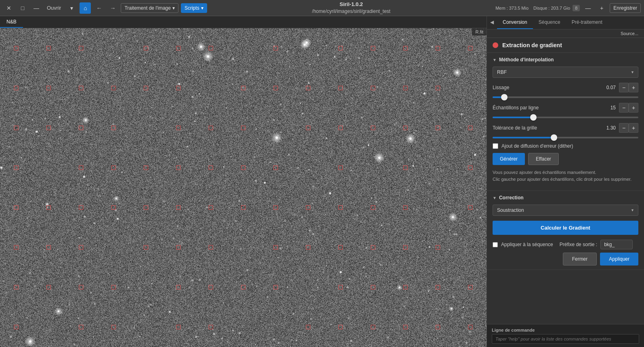  I want to click on panel-title: Extraction de gradient, so click(532, 45).